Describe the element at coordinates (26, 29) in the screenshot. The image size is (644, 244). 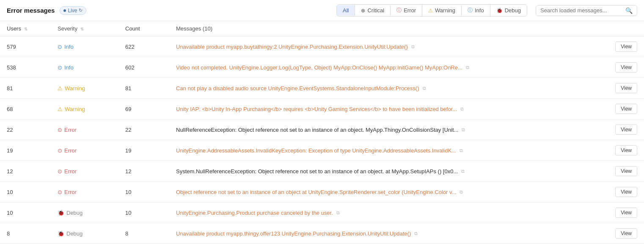
I see `users-sort-icon: ⇅` at that location.